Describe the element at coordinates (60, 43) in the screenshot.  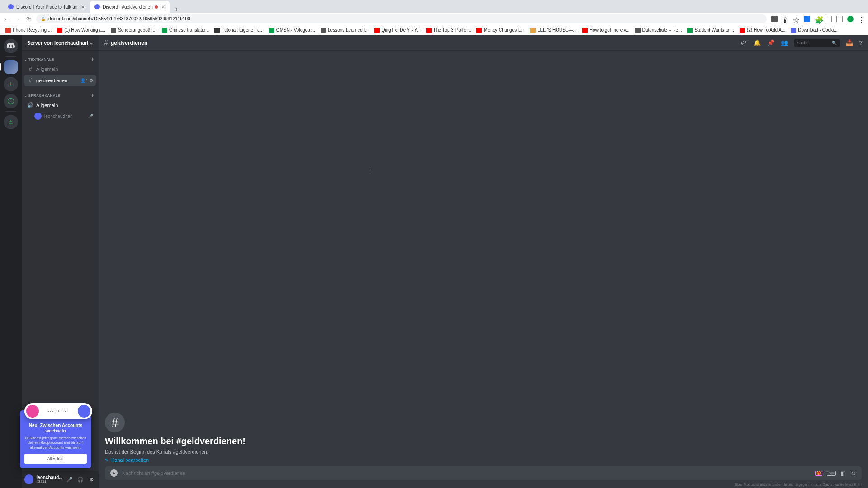
I see `server-header: Server von leonchaudhari ⌄` at that location.